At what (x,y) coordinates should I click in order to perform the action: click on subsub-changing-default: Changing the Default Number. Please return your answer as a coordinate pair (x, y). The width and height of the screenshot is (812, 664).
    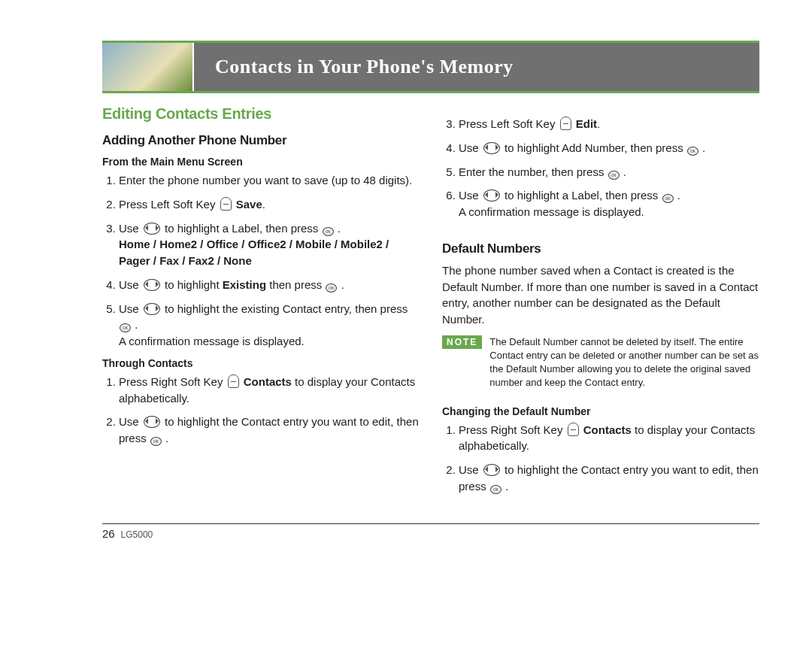
    Looking at the image, I should click on (601, 411).